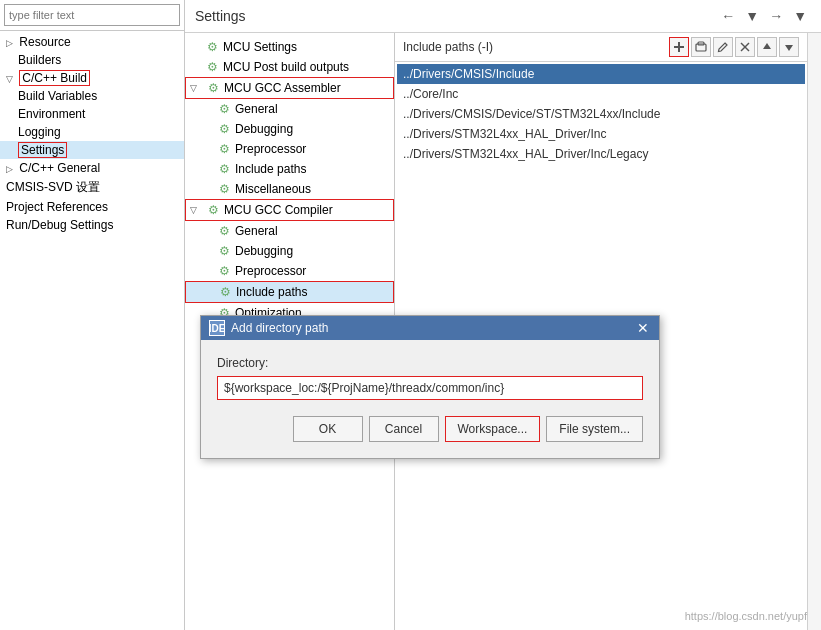 The width and height of the screenshot is (821, 630). I want to click on dialog-titlebar: IDE Add directory path ✕, so click(430, 328).